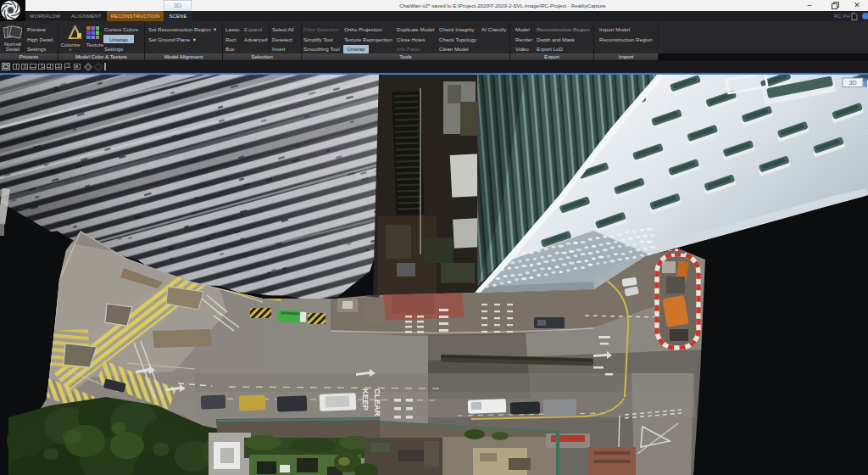 The image size is (868, 475). Describe the element at coordinates (378, 402) in the screenshot. I see `svg-text: CLEAR` at that location.